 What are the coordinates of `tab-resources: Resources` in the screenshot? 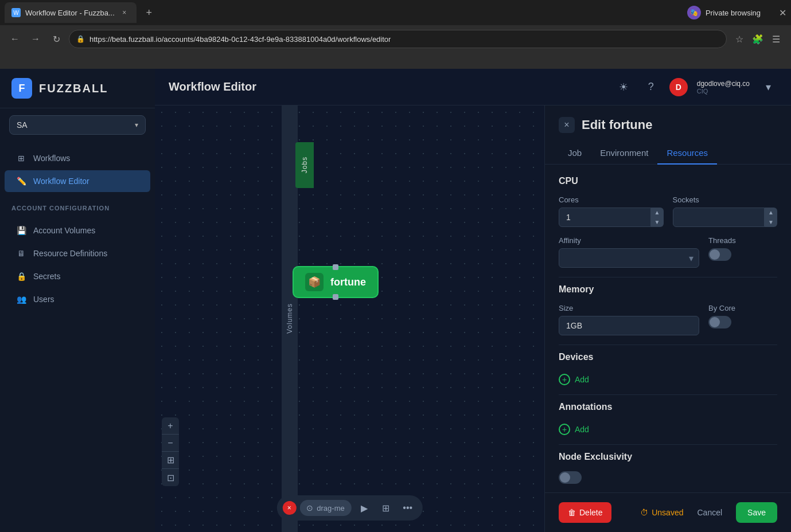 It's located at (687, 154).